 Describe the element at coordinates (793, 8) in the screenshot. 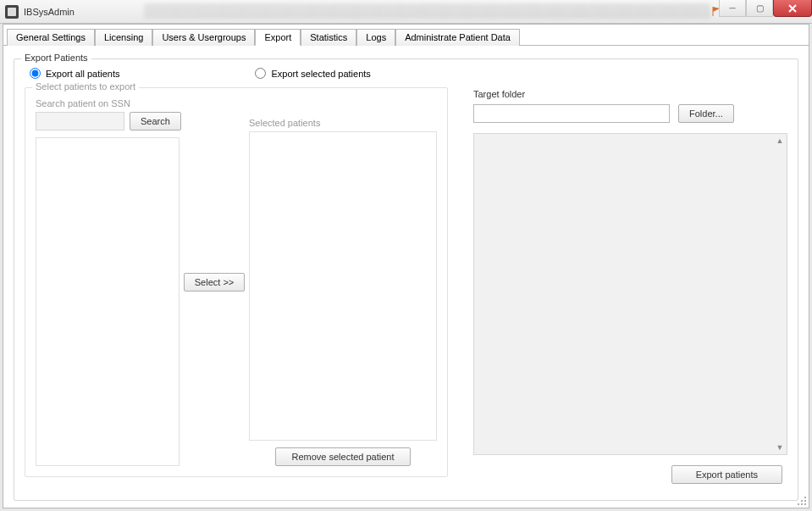

I see `close-button` at that location.